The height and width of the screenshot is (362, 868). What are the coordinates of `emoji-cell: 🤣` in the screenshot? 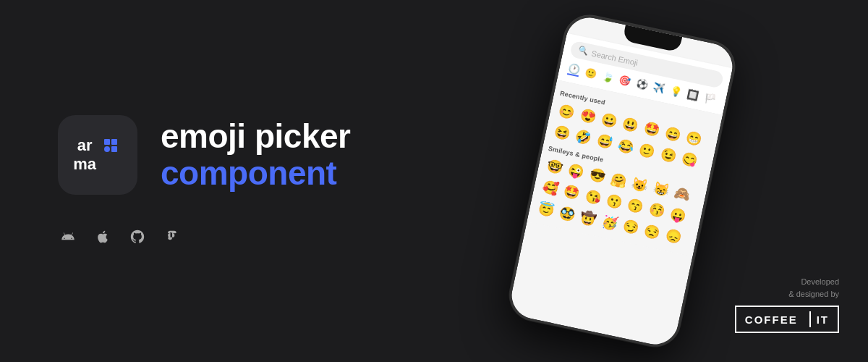 It's located at (583, 138).